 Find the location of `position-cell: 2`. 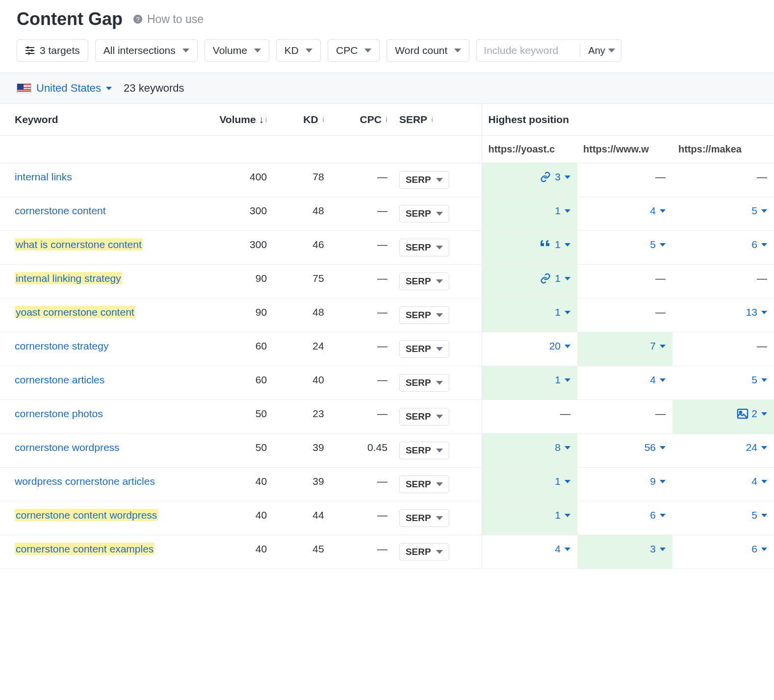

position-cell: 2 is located at coordinates (723, 417).